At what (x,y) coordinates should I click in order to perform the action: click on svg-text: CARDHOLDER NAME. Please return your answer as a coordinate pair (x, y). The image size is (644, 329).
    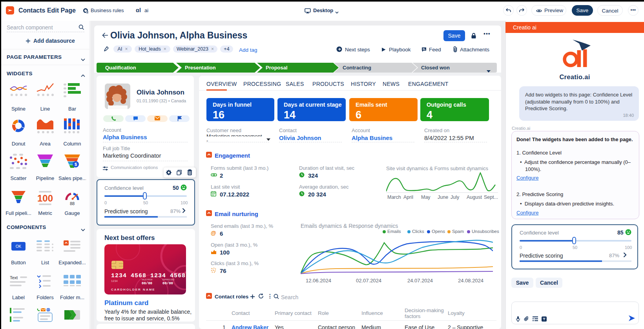
    Looking at the image, I should click on (133, 289).